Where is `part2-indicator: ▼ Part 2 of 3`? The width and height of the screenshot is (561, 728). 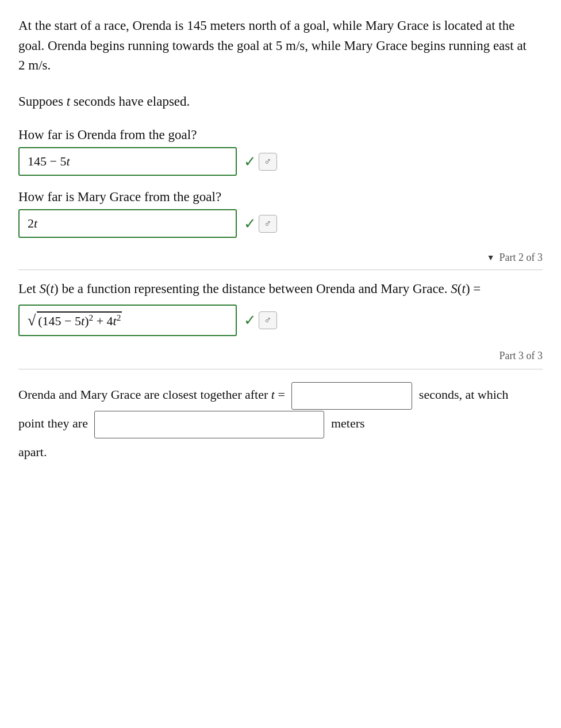 part2-indicator: ▼ Part 2 of 3 is located at coordinates (280, 257).